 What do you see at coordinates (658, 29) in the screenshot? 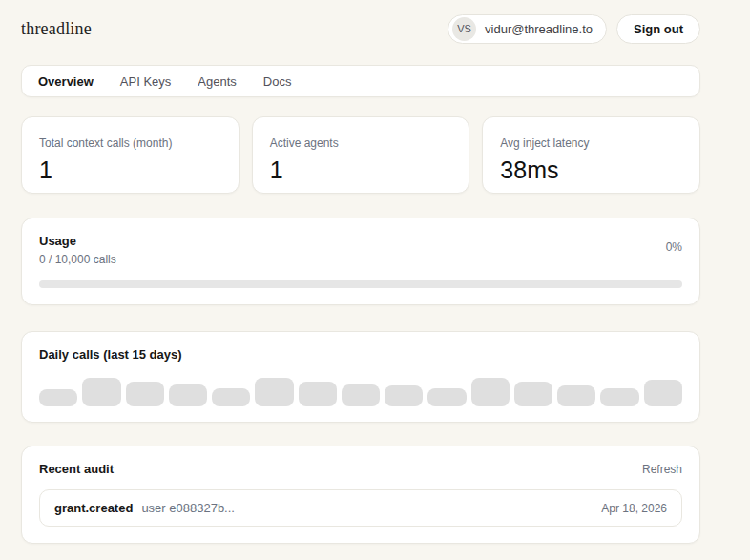
I see `sign-out-button: Sign out` at bounding box center [658, 29].